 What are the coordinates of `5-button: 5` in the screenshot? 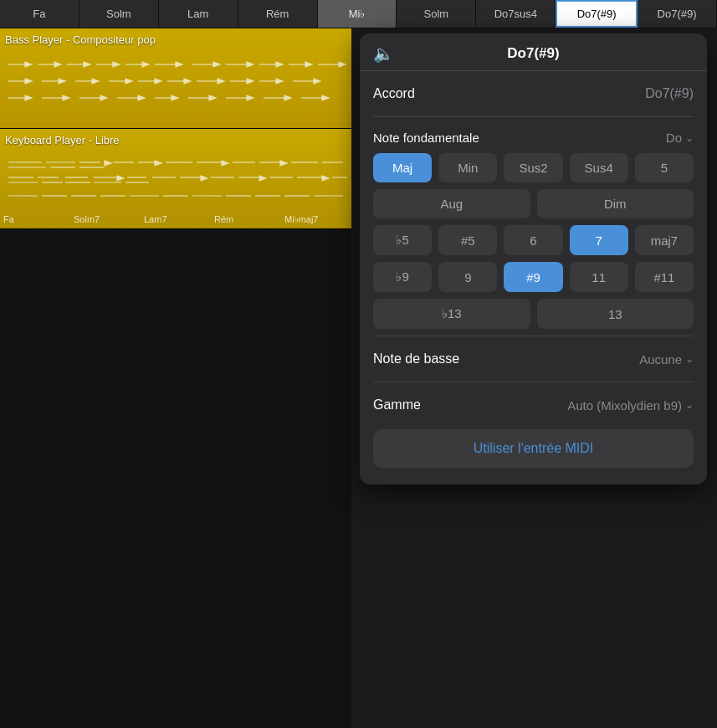 It's located at (664, 167).